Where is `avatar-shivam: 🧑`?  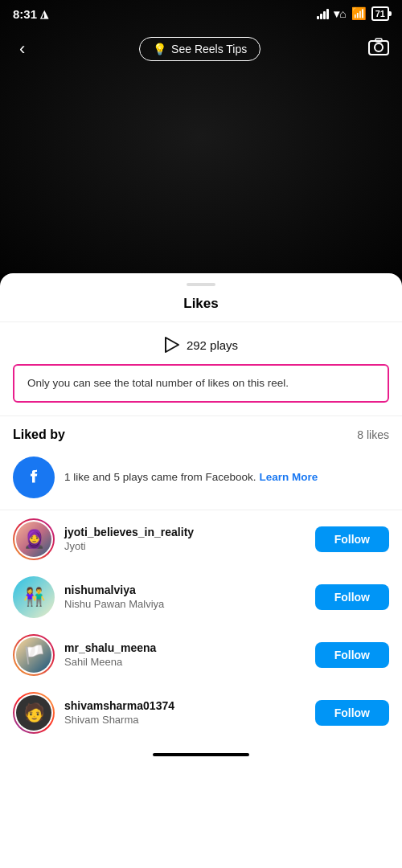
avatar-shivam: 🧑 is located at coordinates (34, 713).